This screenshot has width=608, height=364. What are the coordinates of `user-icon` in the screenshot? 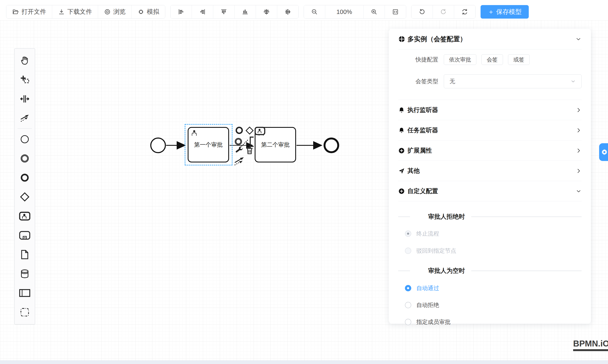 It's located at (194, 133).